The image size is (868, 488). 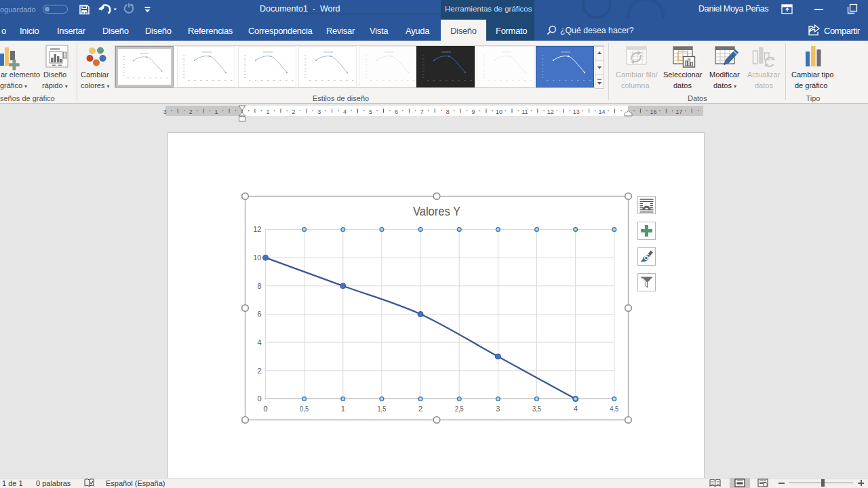 What do you see at coordinates (537, 409) in the screenshot?
I see `svg-text: 3,5` at bounding box center [537, 409].